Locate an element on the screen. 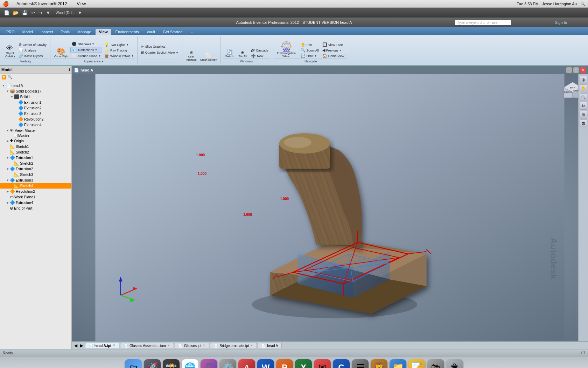 The image size is (588, 368). tile-all-button: ⊞ Tile All is located at coordinates (243, 54).